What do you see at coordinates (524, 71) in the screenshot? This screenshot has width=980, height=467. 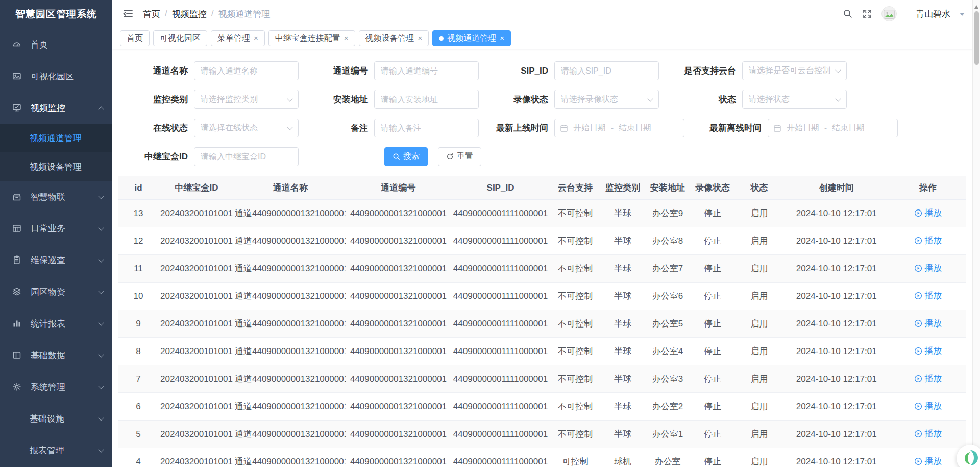 I see `filter-label: SIP_ID` at bounding box center [524, 71].